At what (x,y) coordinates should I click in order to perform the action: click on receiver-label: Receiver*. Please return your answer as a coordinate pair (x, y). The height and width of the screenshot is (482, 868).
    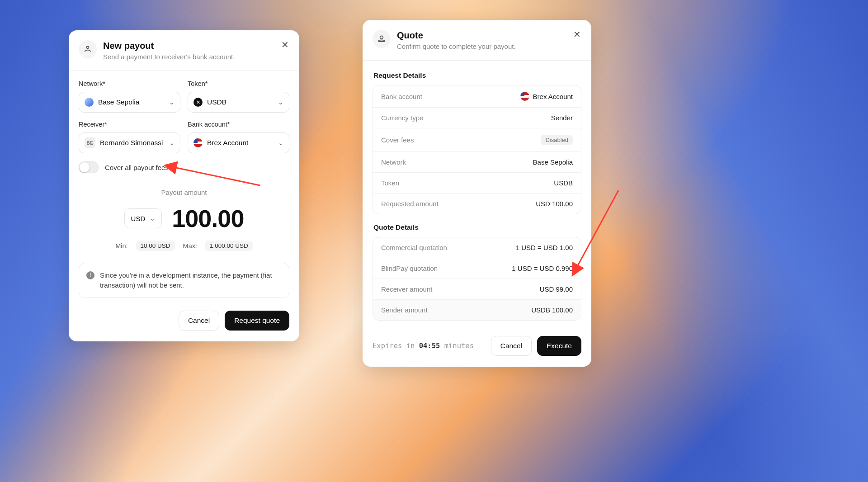
    Looking at the image, I should click on (129, 124).